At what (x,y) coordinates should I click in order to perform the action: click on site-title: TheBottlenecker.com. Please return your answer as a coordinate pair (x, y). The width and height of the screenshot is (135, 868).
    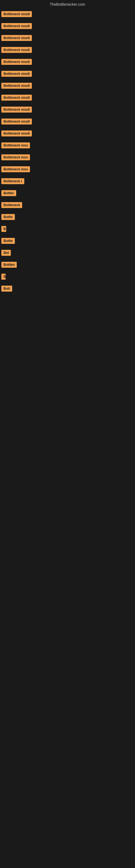
    Looking at the image, I should click on (68, 5).